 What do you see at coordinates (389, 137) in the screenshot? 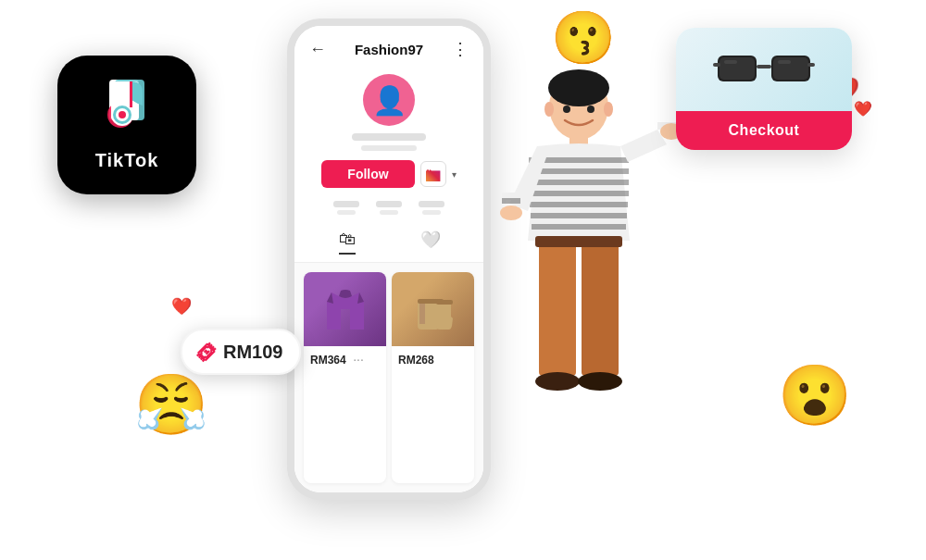
I see `profile-name-placeholder` at bounding box center [389, 137].